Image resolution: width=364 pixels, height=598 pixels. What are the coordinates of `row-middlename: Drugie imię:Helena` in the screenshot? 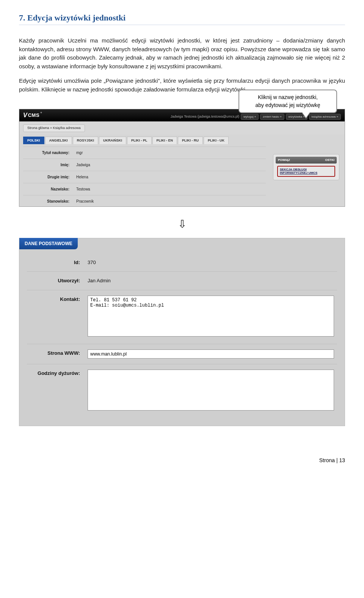 It's located at (144, 177).